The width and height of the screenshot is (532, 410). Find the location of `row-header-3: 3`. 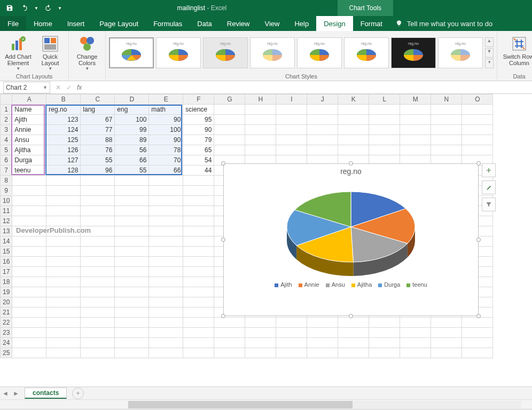

row-header-3: 3 is located at coordinates (6, 130).